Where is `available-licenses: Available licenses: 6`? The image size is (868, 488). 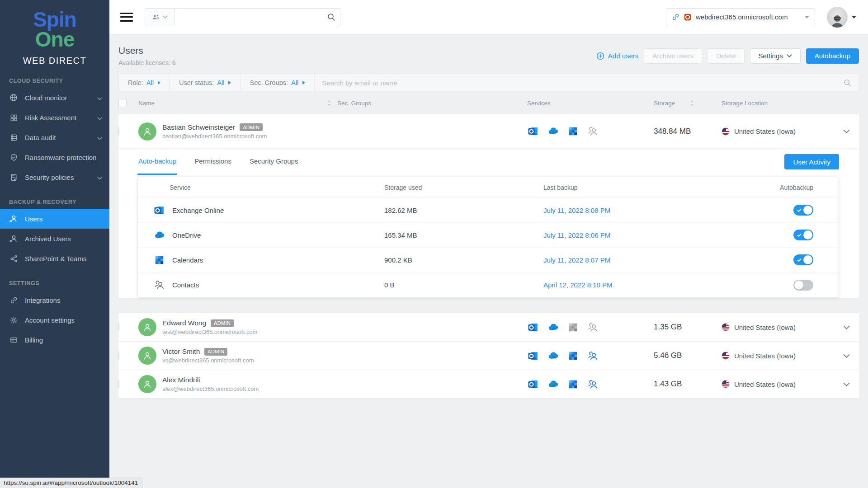
available-licenses: Available licenses: 6 is located at coordinates (147, 63).